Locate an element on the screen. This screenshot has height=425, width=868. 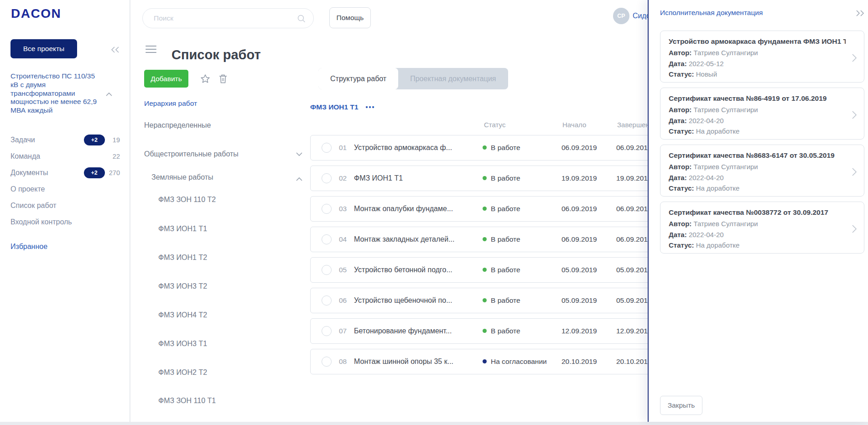
help-button: Помощь is located at coordinates (350, 18).